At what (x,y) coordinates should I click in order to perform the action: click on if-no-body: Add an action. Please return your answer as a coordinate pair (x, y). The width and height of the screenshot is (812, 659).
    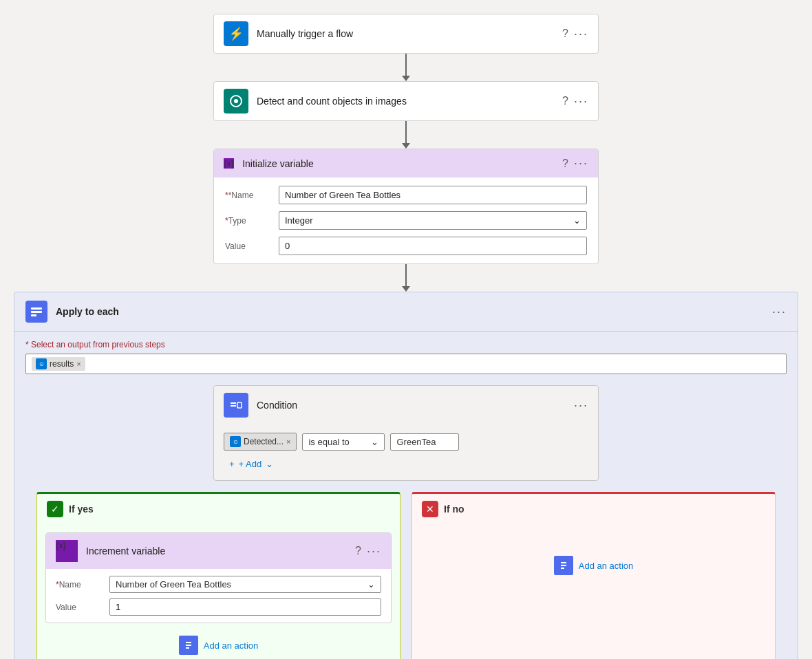
    Looking at the image, I should click on (593, 565).